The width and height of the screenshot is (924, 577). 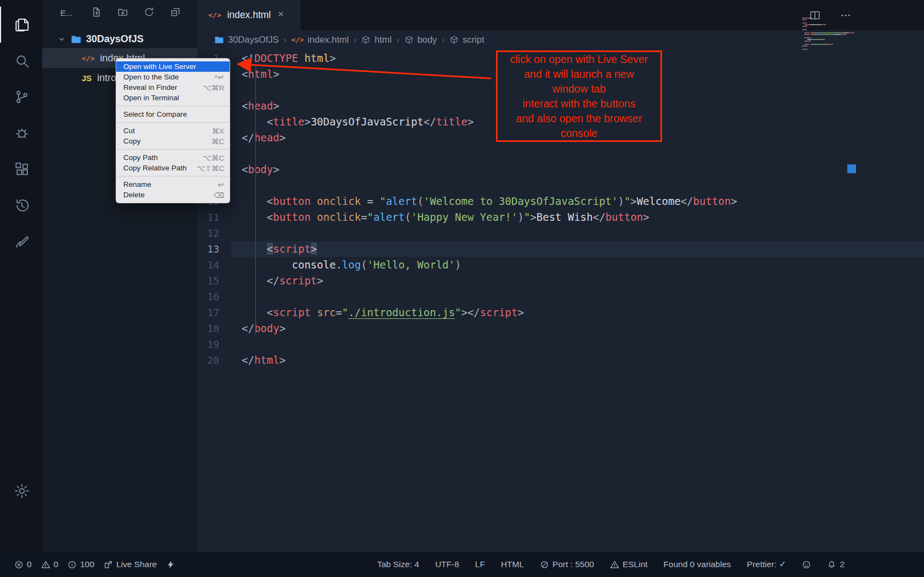 I want to click on line-content: </html>, so click(x=578, y=361).